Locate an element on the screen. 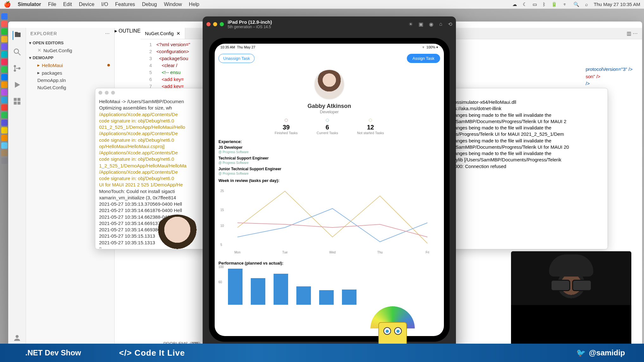 Image resolution: width=644 pixels, height=362 pixels. menu-debug: Debug is located at coordinates (149, 4).